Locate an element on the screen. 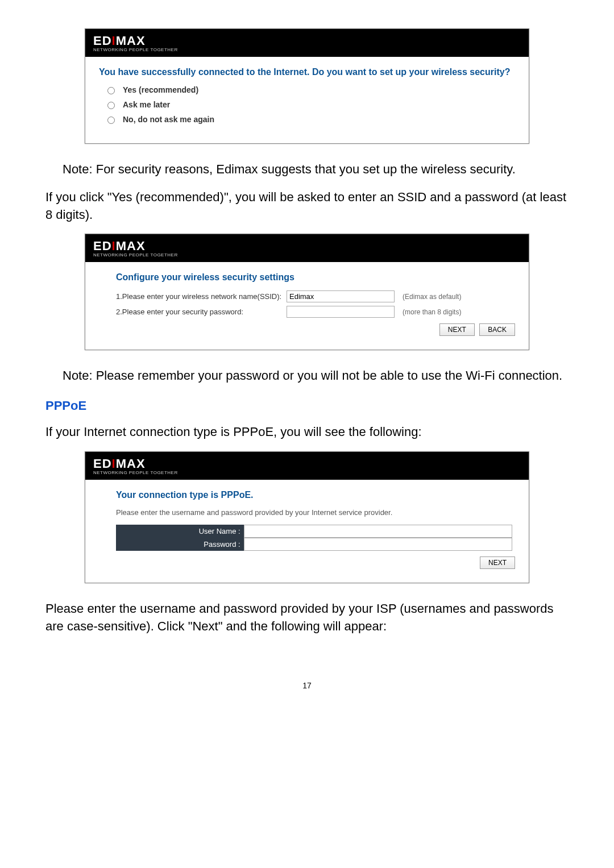 Image resolution: width=614 pixels, height=868 pixels. wireless-settings-panel: EDIMAX NETWORKING PEOPLE TOGETHER Config… is located at coordinates (307, 292).